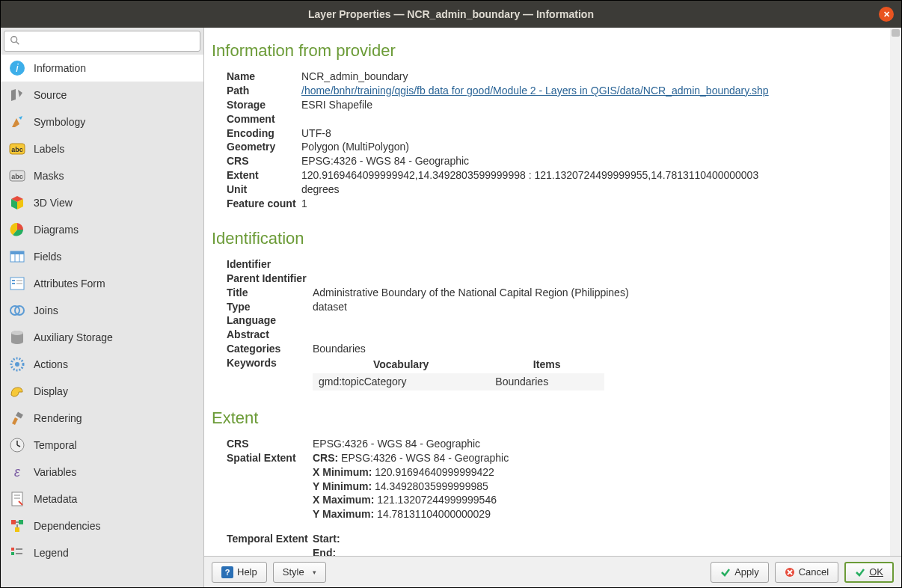  What do you see at coordinates (102, 526) in the screenshot?
I see `nav-dependencies: Dependencies` at bounding box center [102, 526].